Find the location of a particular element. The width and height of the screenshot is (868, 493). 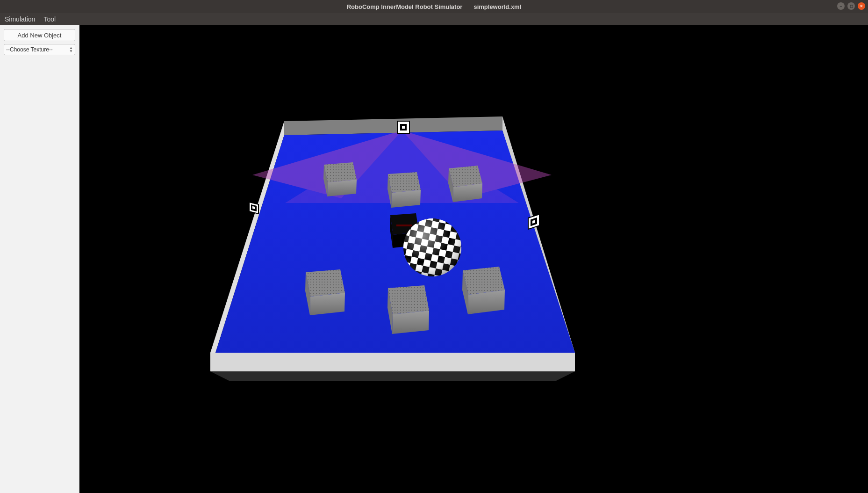

wall-front-inner is located at coordinates (393, 362).